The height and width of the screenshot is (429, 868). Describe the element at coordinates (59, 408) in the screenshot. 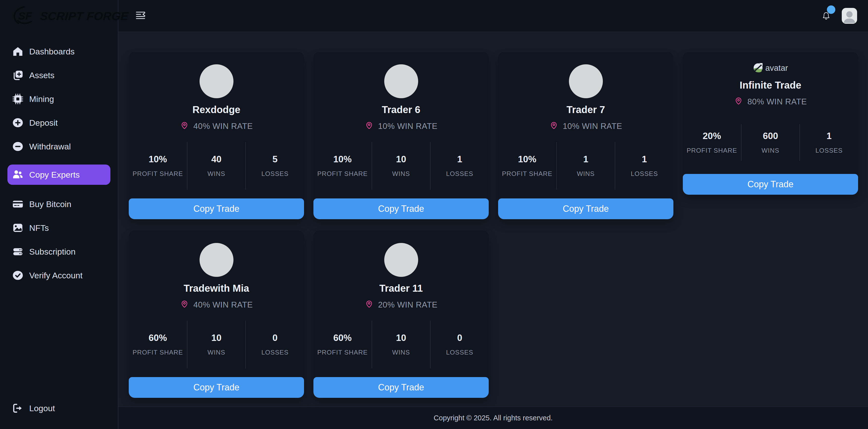

I see `sidebar-item-logout: Logout` at that location.